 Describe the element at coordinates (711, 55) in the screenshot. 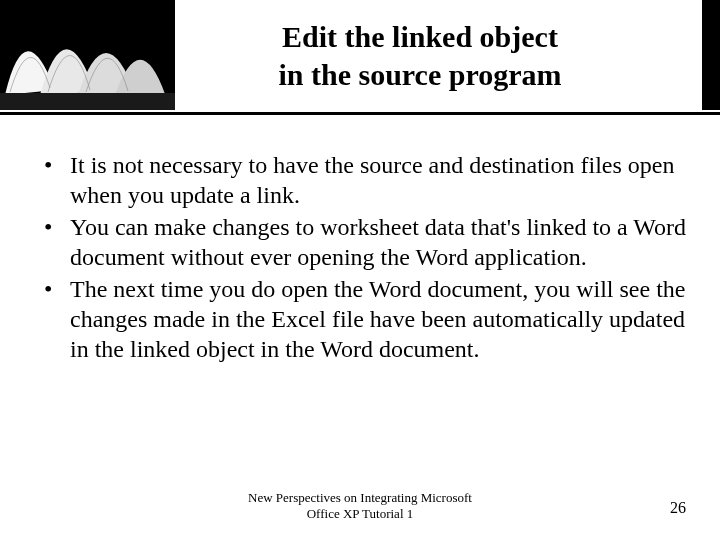

I see `header-accent-bar` at that location.